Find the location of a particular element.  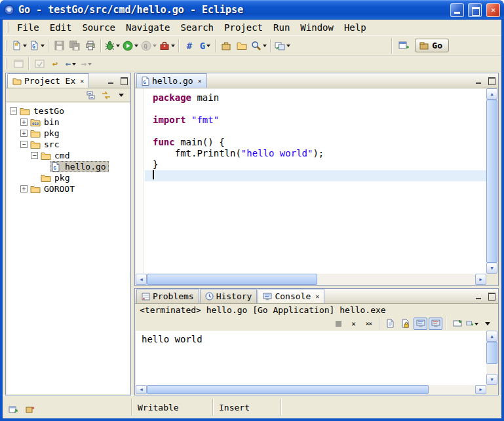

terminate-button is located at coordinates (338, 323).